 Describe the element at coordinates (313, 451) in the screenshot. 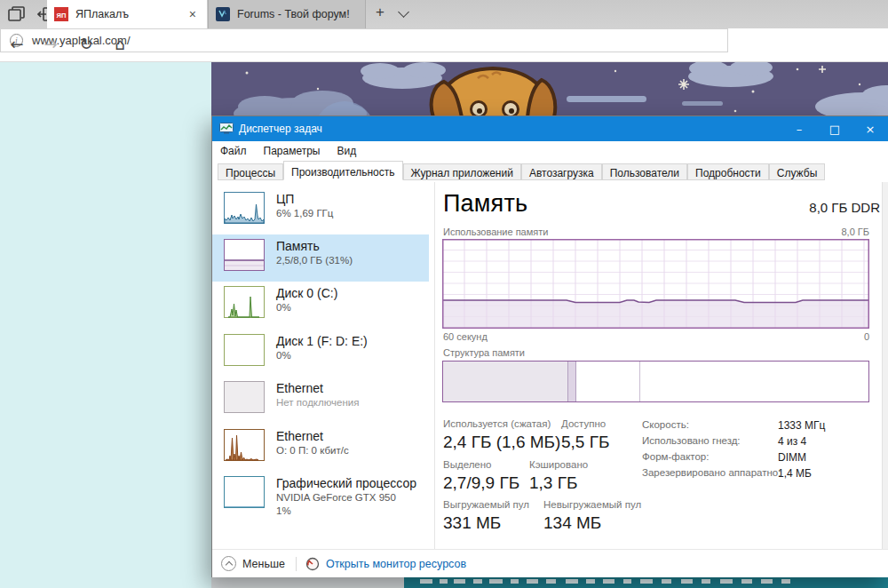

I see `sidebar-item-sub: О: 0 П: 0 кбит/с` at that location.